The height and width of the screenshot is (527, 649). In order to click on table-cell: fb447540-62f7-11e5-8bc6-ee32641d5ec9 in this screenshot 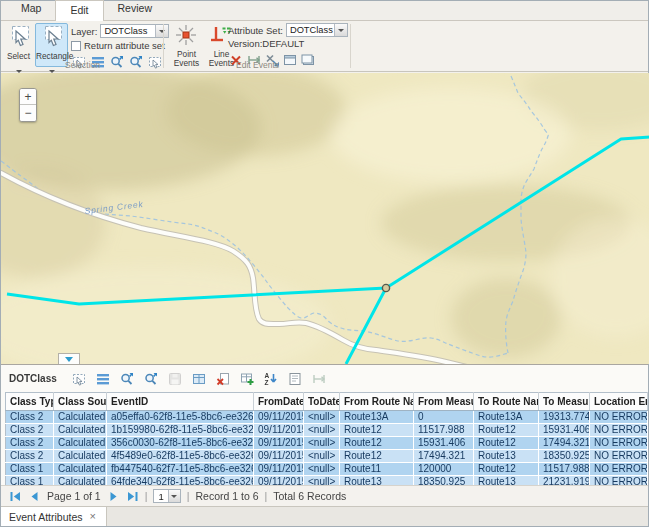, I will do `click(180, 470)`.